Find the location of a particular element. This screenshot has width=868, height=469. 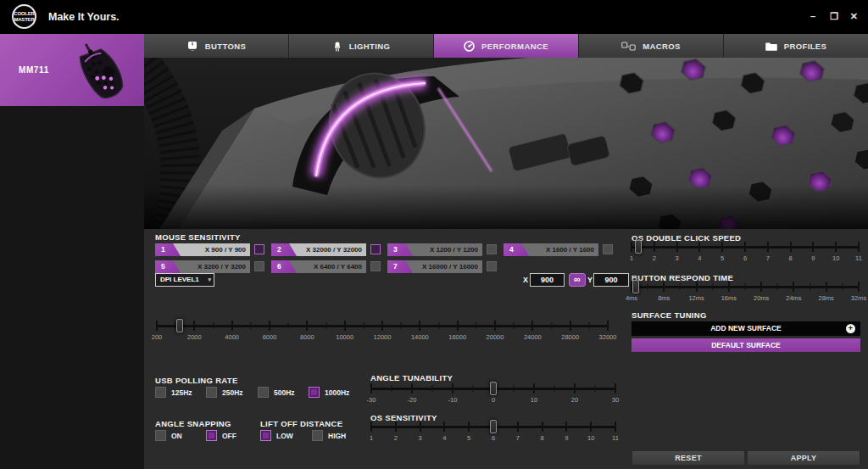

apply-button: APPLY is located at coordinates (804, 458).